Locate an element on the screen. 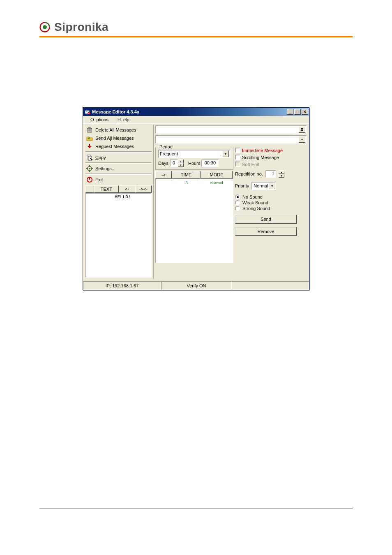 Image resolution: width=392 pixels, height=555 pixels. chk-soft-end: Soft End is located at coordinates (271, 164).